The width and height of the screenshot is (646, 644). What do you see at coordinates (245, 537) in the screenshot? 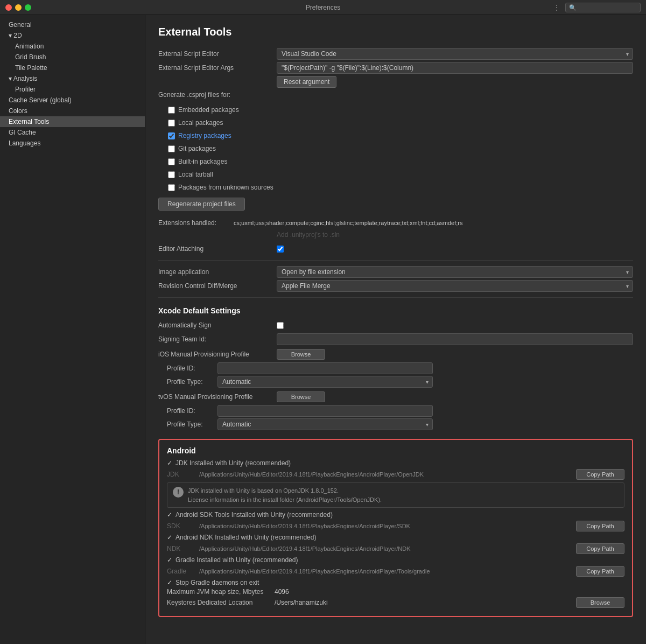
I see `ndk-check-label: Android NDK Installed with Unity (recomm…` at bounding box center [245, 537].